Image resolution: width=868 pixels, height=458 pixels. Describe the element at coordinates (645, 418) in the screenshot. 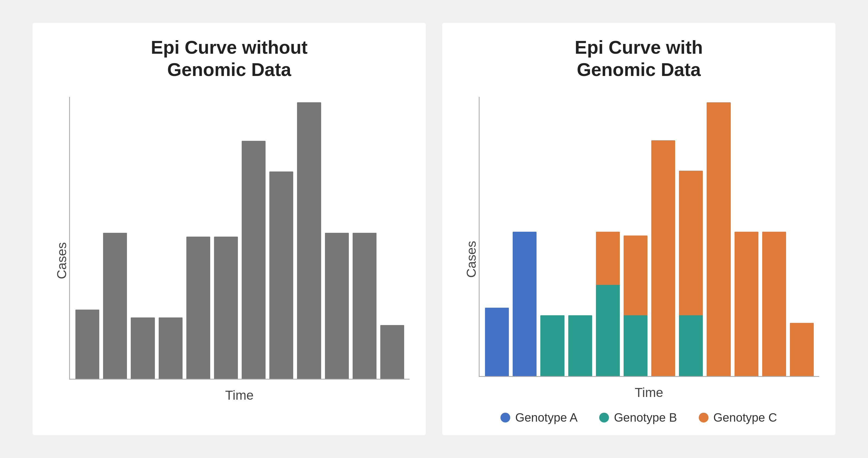

I see `legend-label: Genotype B` at that location.